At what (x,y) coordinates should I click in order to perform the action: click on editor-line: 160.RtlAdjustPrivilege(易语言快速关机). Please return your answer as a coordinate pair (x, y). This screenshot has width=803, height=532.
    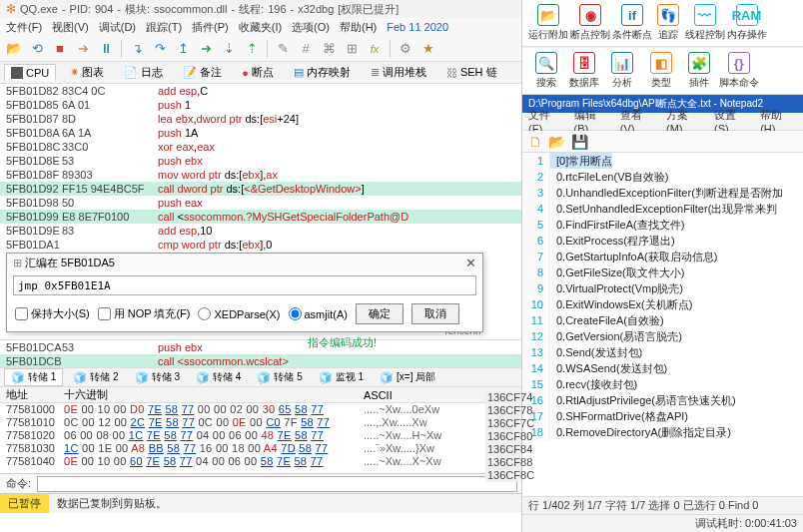
    Looking at the image, I should click on (663, 400).